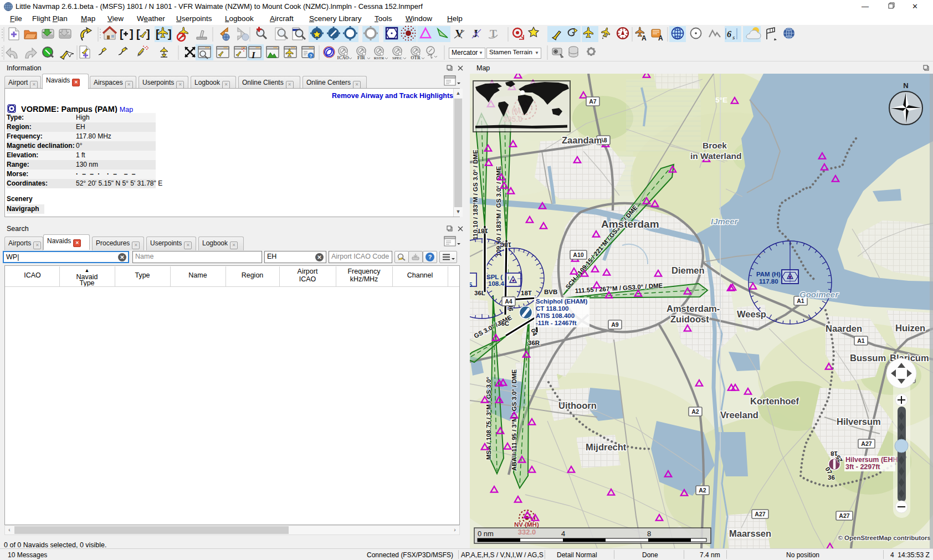 The image size is (933, 560). Describe the element at coordinates (380, 58) in the screenshot. I see `svg-text: RSTR` at that location.